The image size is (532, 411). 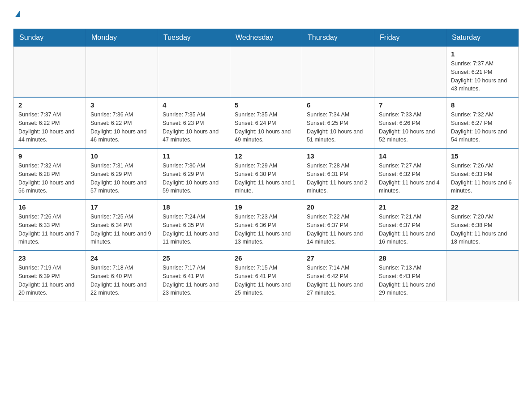 I want to click on calendar-day-cell: 13Sunrise: 7:28 AMSunset: 6:31 PMDayligh…, so click(x=339, y=174).